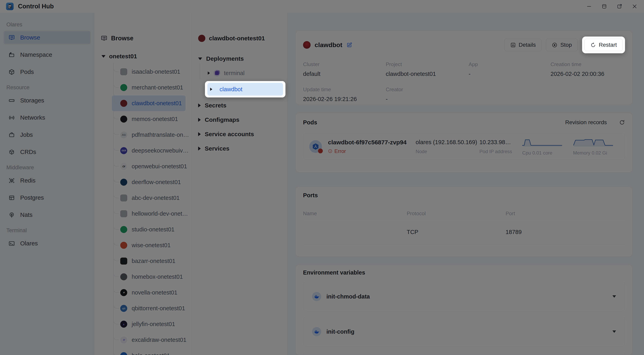 The width and height of the screenshot is (644, 355). What do you see at coordinates (47, 230) in the screenshot?
I see `sidebar-section-terminal: Terminal` at bounding box center [47, 230].